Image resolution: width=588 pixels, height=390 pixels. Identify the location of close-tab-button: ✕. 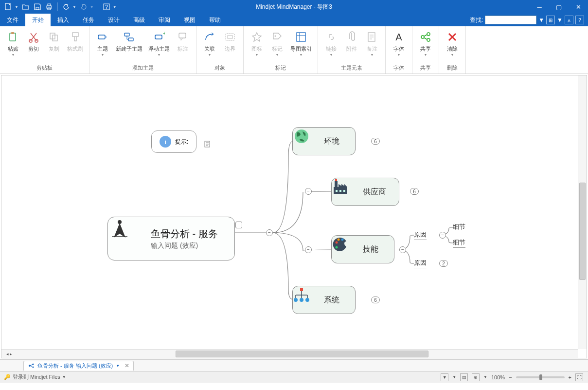
(127, 366).